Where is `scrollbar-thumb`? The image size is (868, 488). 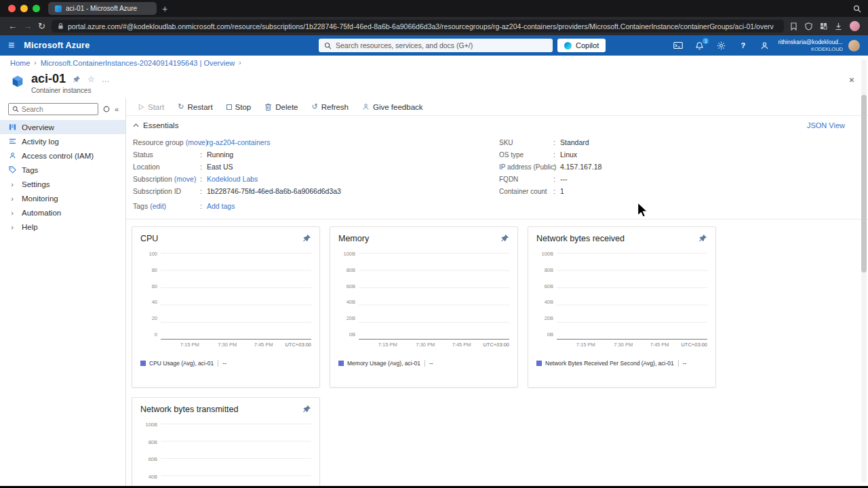 scrollbar-thumb is located at coordinates (864, 184).